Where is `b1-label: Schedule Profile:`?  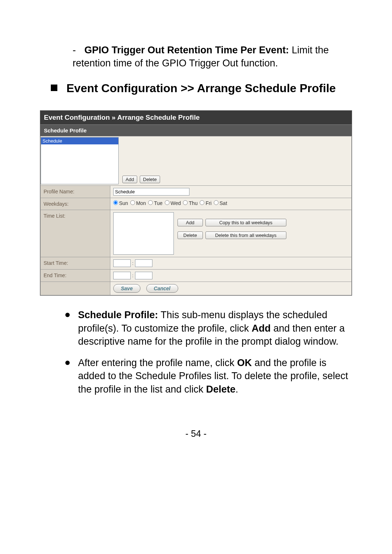 b1-label: Schedule Profile: is located at coordinates (118, 315).